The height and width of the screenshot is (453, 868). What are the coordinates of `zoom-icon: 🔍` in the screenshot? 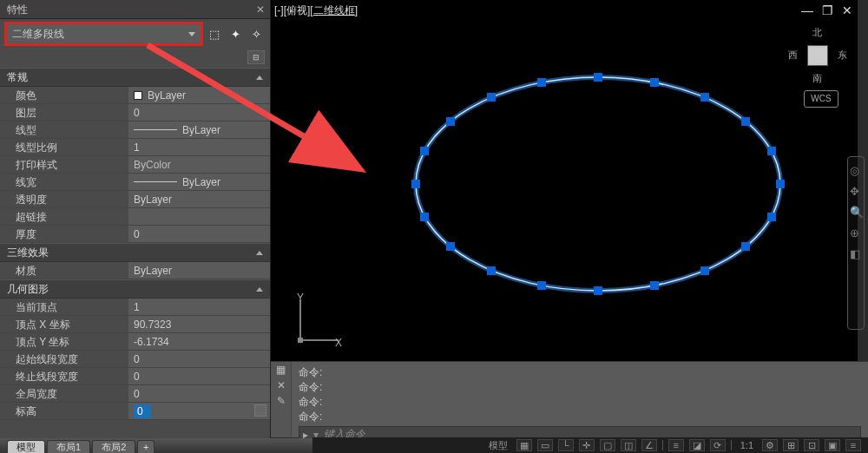 It's located at (856, 212).